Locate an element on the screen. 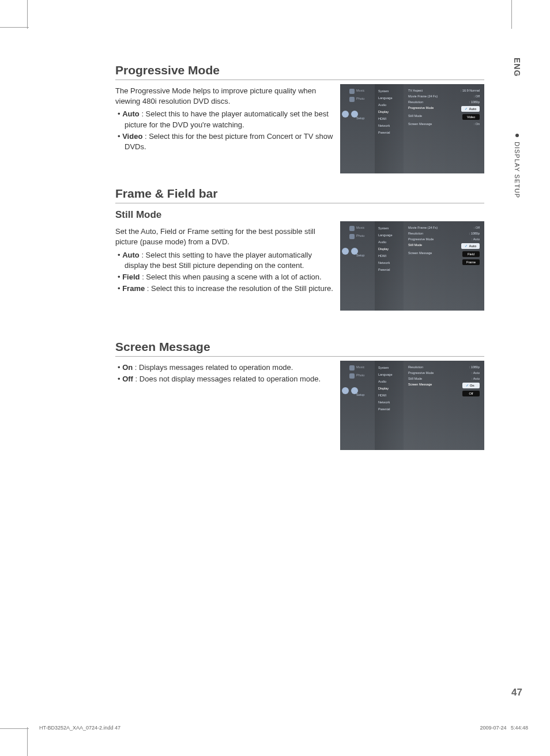 The height and width of the screenshot is (756, 550). still-mode-intro: Set the Auto, Field or Frame setting for… is located at coordinates (225, 237).